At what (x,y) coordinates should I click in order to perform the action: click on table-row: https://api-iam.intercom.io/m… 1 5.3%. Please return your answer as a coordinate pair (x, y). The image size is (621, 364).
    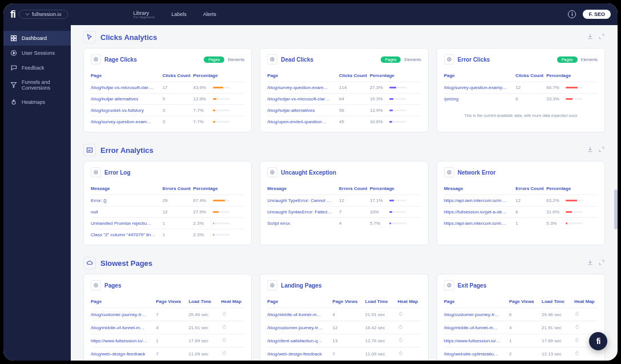
    Looking at the image, I should click on (521, 224).